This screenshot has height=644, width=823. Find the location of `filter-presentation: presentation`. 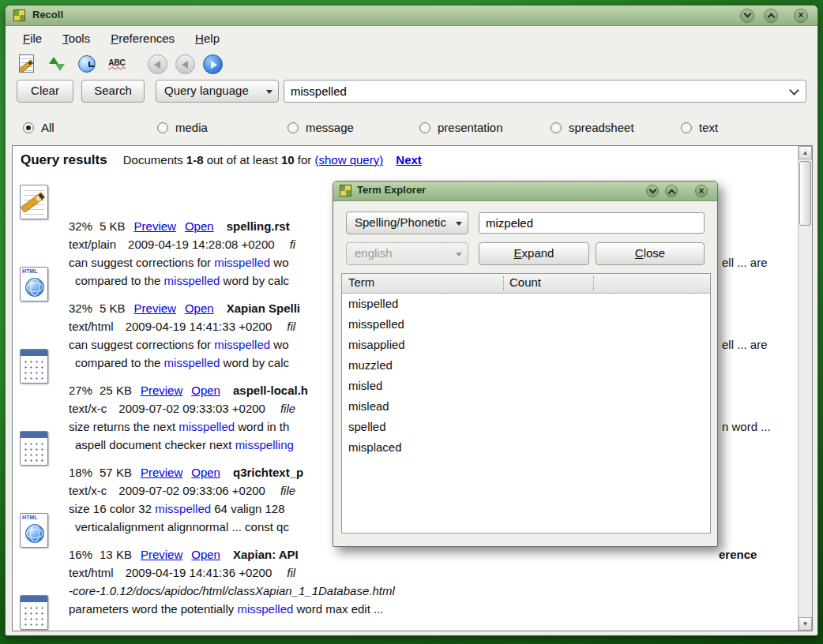

filter-presentation: presentation is located at coordinates (461, 128).